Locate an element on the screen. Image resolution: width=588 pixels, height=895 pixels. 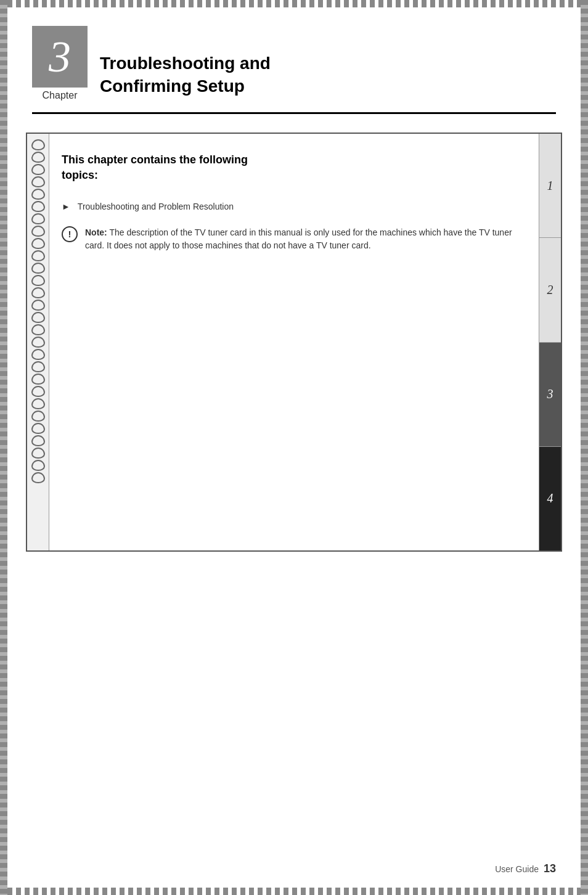
top-border is located at coordinates (294, 4).